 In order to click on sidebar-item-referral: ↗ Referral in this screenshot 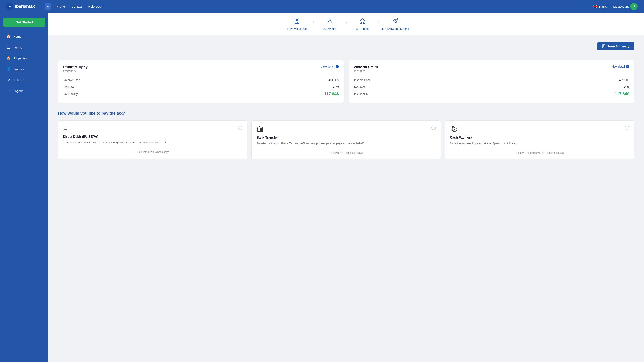, I will do `click(24, 80)`.